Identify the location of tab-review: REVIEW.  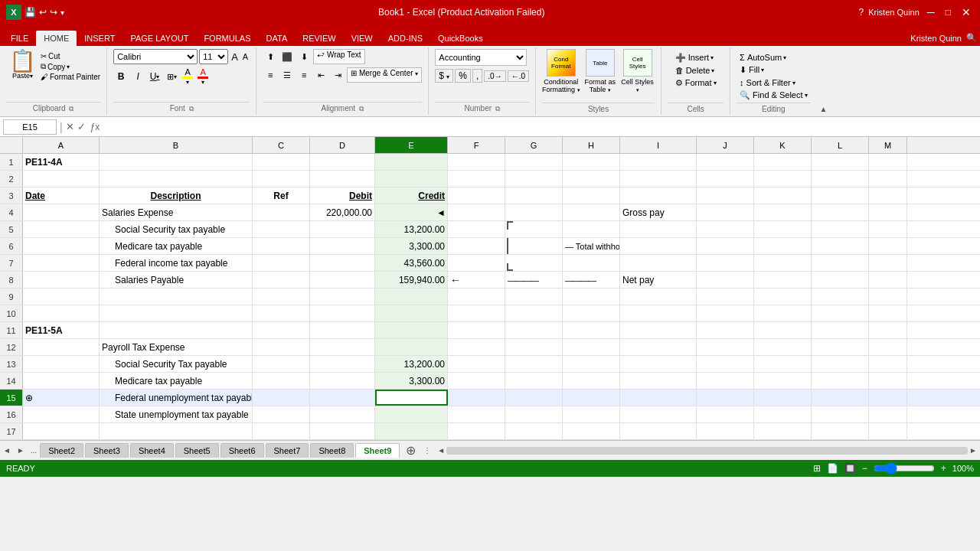
(318, 38).